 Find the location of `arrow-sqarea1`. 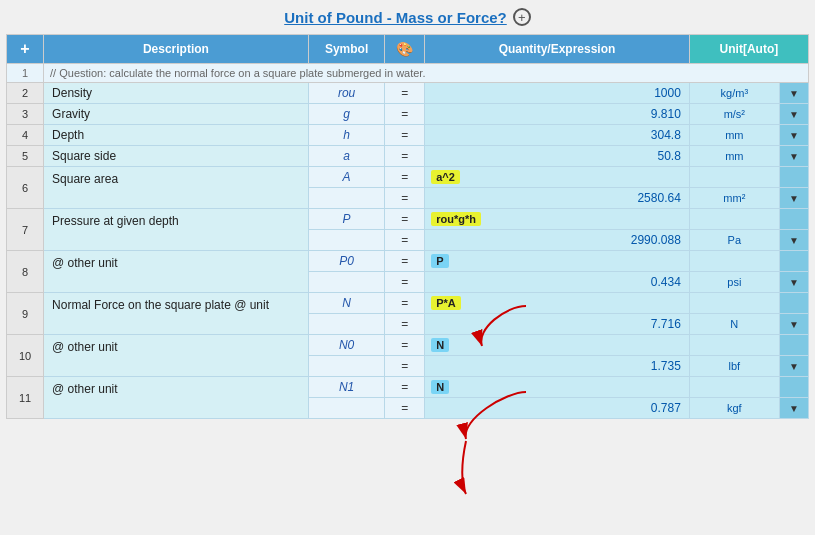

arrow-sqarea1 is located at coordinates (794, 178).